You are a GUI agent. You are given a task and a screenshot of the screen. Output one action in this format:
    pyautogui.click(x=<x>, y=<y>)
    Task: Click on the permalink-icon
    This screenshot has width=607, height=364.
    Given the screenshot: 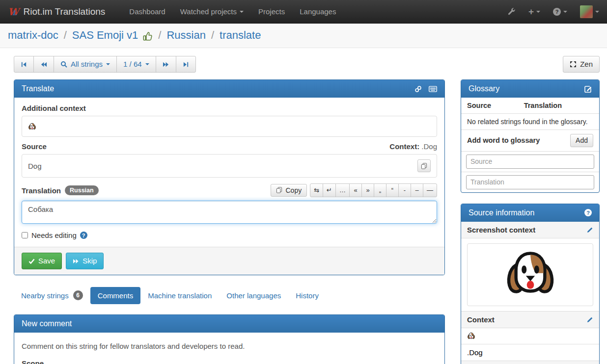 What is the action you would take?
    pyautogui.click(x=418, y=89)
    